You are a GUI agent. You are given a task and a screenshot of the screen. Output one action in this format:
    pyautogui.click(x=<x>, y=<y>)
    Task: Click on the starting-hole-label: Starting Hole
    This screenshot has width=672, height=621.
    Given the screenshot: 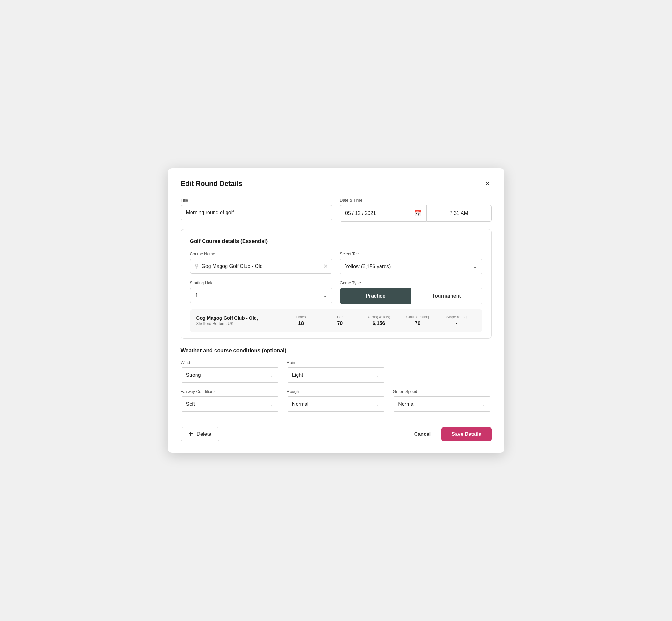 What is the action you would take?
    pyautogui.click(x=261, y=283)
    